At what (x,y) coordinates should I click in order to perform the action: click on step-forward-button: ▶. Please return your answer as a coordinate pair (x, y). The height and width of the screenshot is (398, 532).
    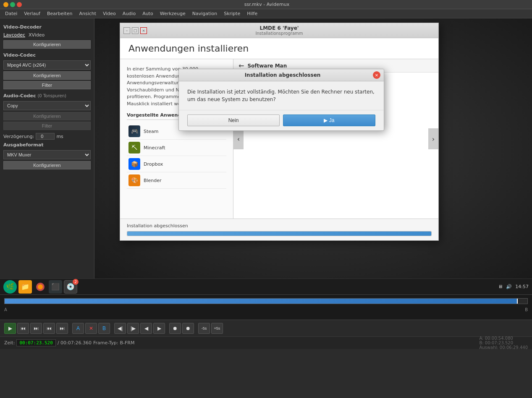
    Looking at the image, I should click on (159, 328).